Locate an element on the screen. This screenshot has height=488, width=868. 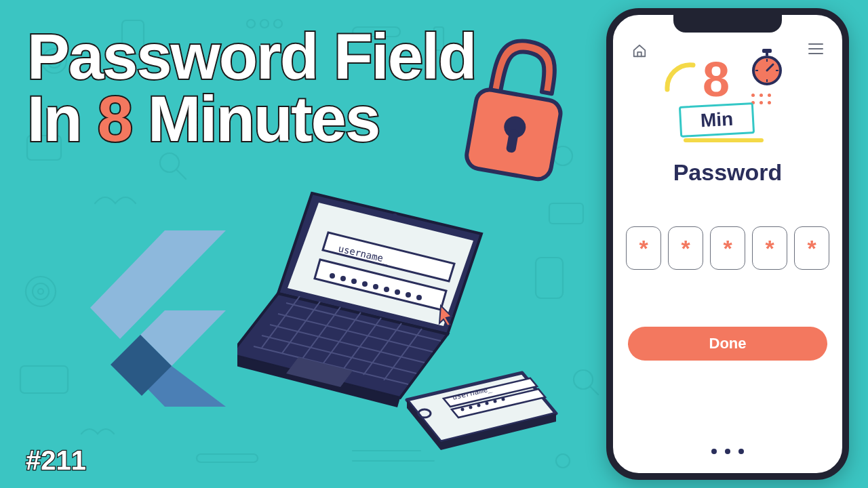
miniphone-illustration: username_ is located at coordinates (478, 420).